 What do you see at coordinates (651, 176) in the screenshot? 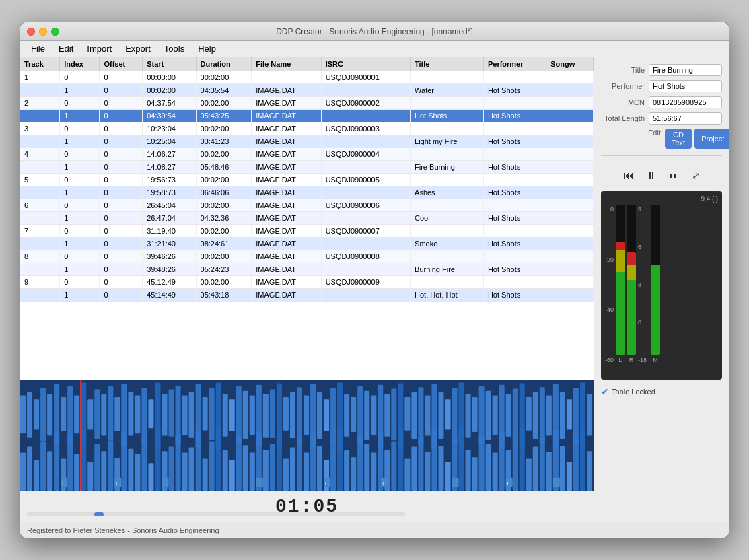
I see `pause-button: ⏸` at bounding box center [651, 176].